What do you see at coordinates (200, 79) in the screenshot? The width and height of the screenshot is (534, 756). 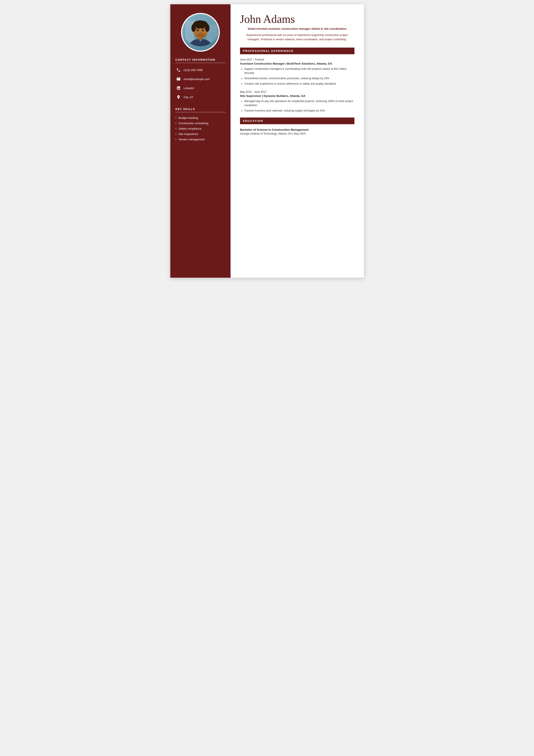 I see `contact-email: email@example.com` at bounding box center [200, 79].